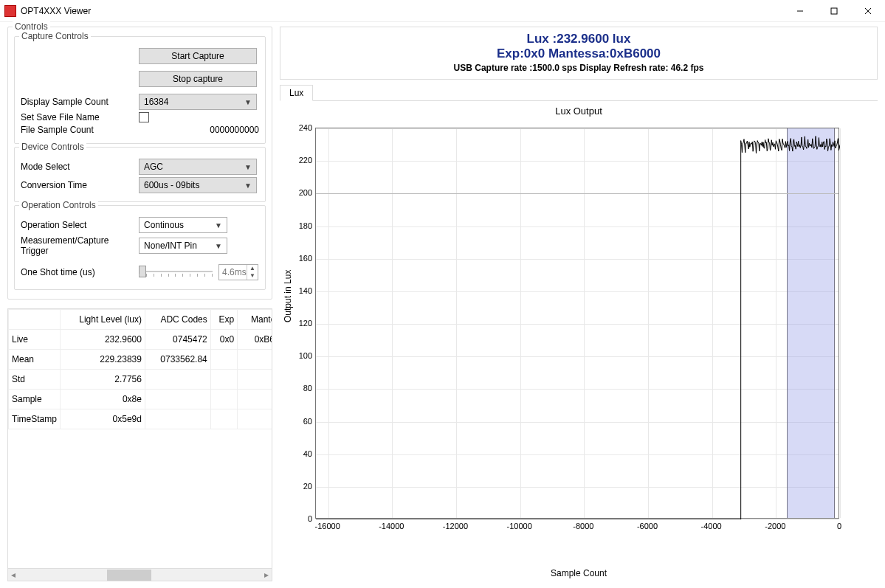 This screenshot has height=588, width=885. Describe the element at coordinates (183, 225) in the screenshot. I see `operation-select: Continous ▼` at that location.